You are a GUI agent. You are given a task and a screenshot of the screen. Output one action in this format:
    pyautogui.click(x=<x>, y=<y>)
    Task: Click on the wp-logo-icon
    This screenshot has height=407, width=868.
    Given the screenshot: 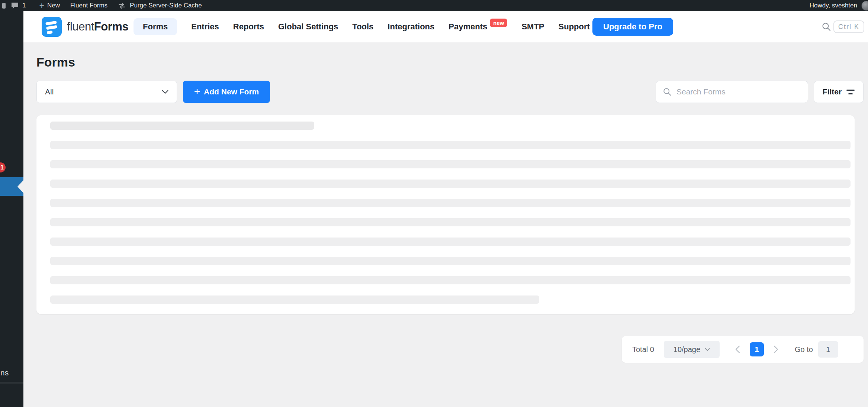 What is the action you would take?
    pyautogui.click(x=4, y=6)
    